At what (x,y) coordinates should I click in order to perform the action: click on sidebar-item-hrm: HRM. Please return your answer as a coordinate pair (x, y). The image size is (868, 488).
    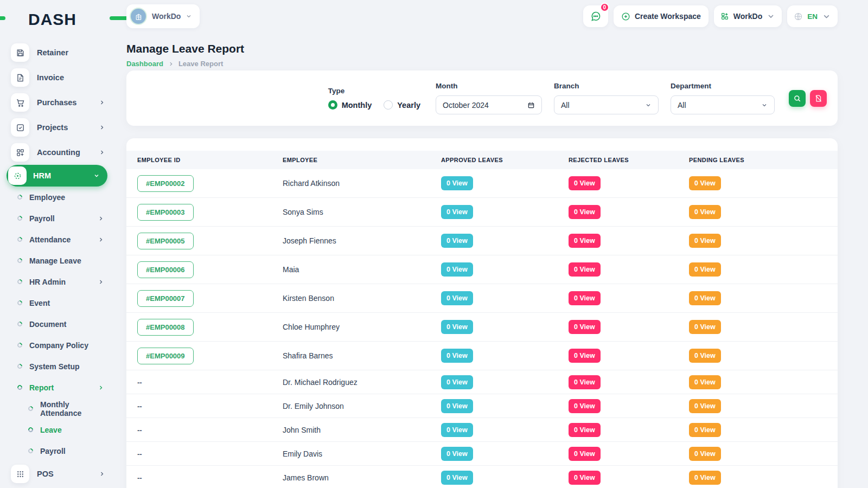
    Looking at the image, I should click on (57, 176).